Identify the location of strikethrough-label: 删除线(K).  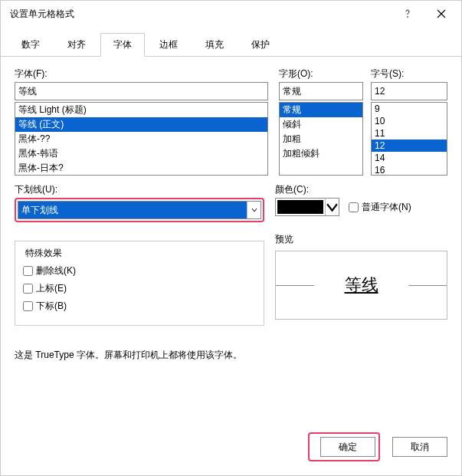
(56, 271).